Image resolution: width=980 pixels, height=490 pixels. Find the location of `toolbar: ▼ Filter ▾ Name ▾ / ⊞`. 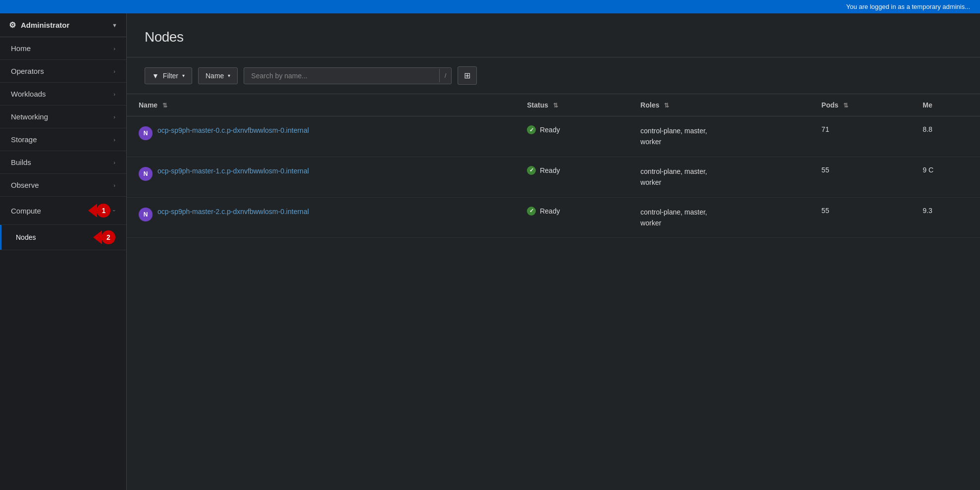

toolbar: ▼ Filter ▾ Name ▾ / ⊞ is located at coordinates (554, 76).